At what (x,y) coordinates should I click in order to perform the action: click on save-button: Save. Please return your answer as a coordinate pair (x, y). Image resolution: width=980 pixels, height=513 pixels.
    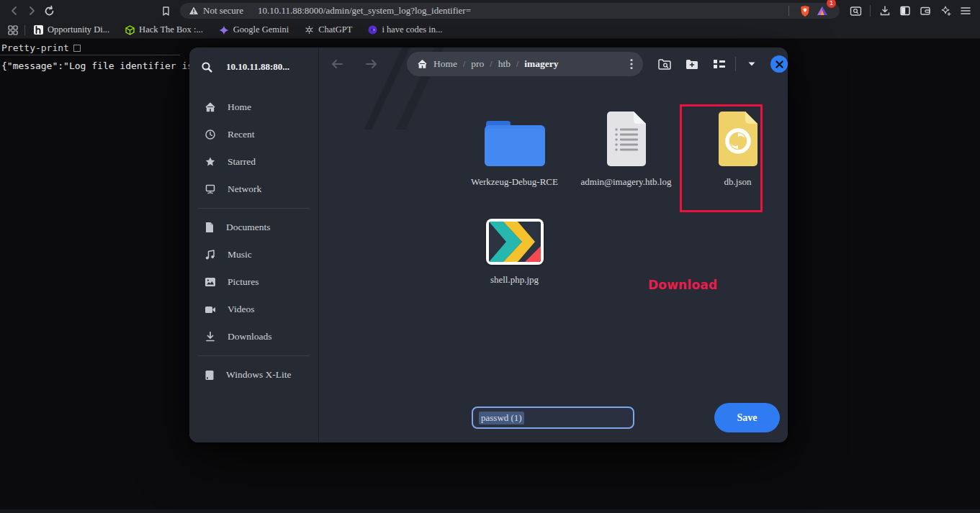
    Looking at the image, I should click on (747, 417).